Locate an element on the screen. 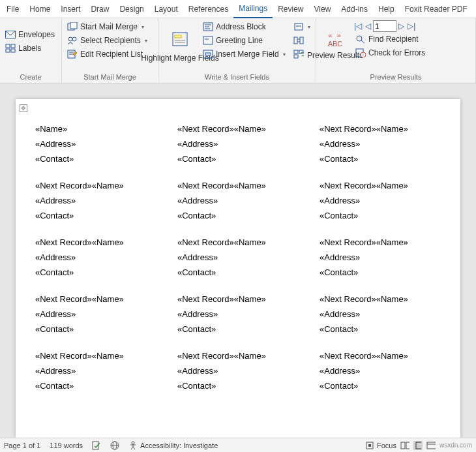 The height and width of the screenshot is (452, 476). greeting-line-button: Greeting Line is located at coordinates (244, 40).